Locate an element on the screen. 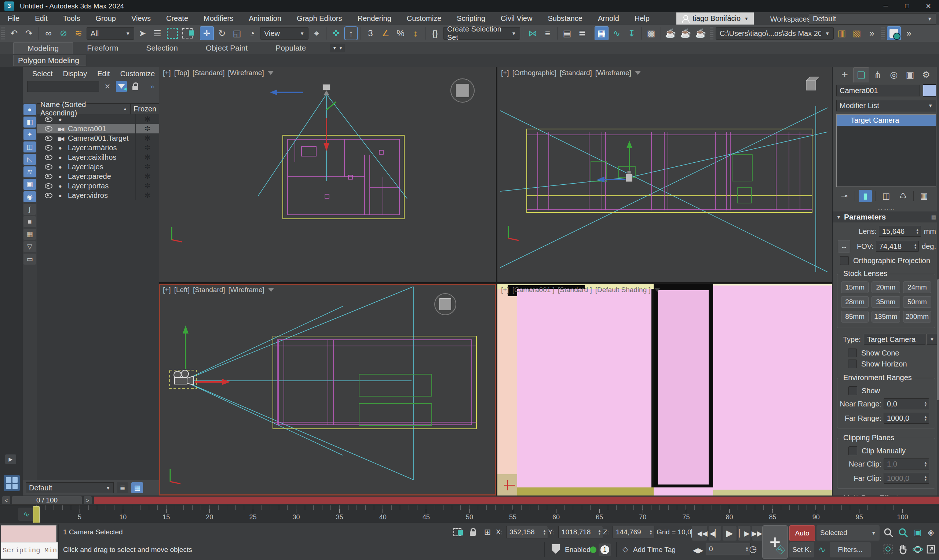 The image size is (939, 560). tab-modify-icon: ❏ is located at coordinates (861, 75).